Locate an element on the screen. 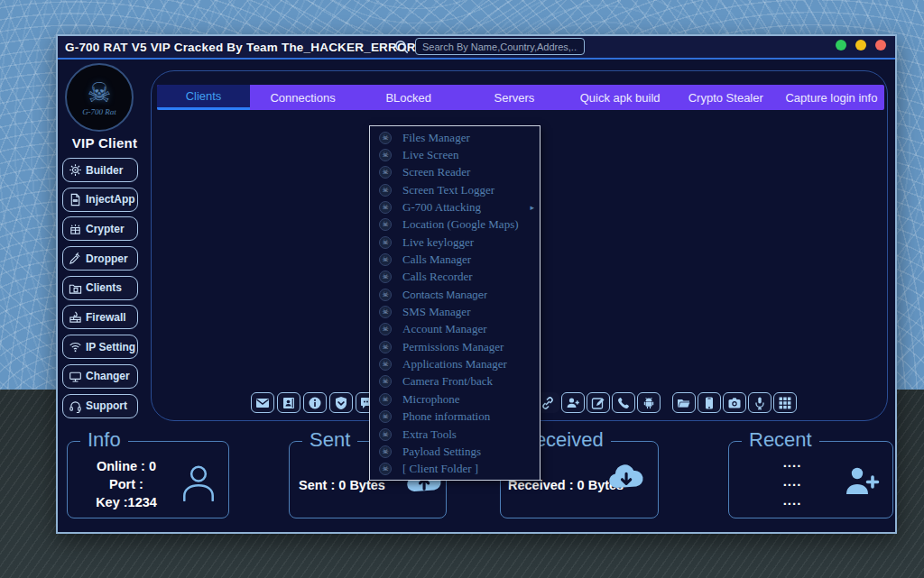 This screenshot has height=578, width=924. person-add-icon is located at coordinates (862, 482).